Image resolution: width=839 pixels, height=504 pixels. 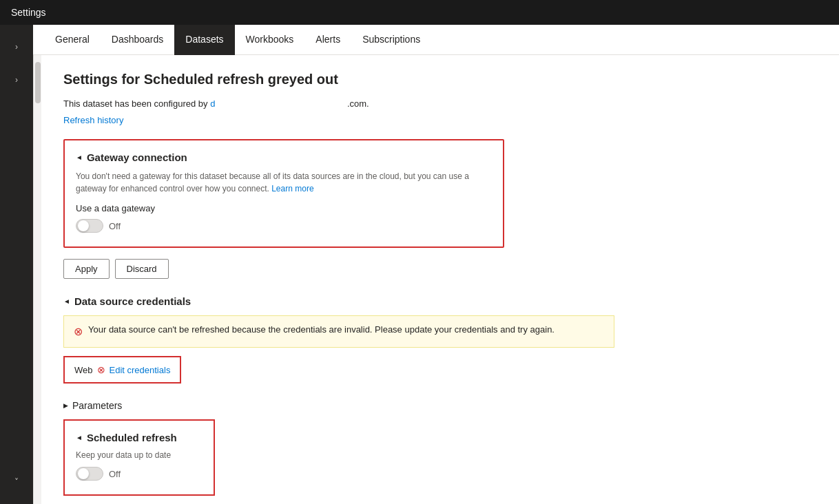 I want to click on tab-subscriptions: Subscriptions, so click(x=391, y=40).